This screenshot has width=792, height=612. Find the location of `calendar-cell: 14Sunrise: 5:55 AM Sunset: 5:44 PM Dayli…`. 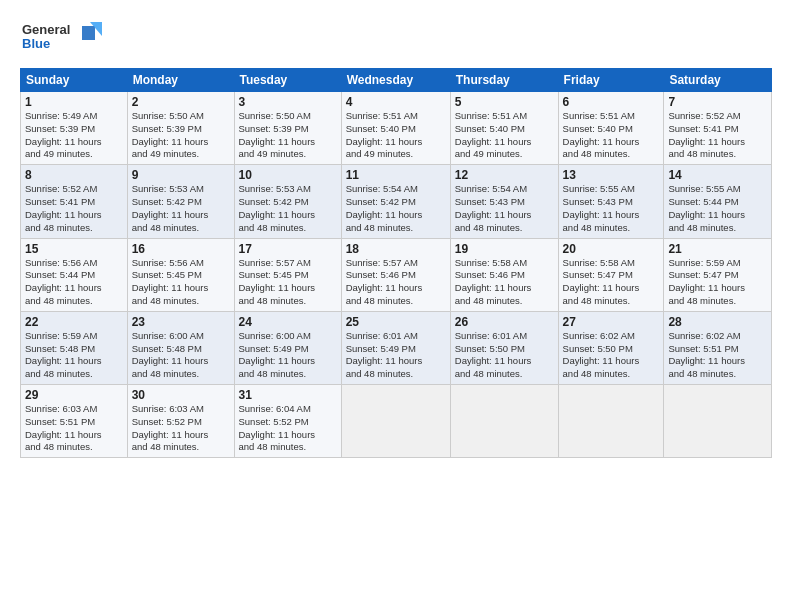

calendar-cell: 14Sunrise: 5:55 AM Sunset: 5:44 PM Dayli… is located at coordinates (718, 202).